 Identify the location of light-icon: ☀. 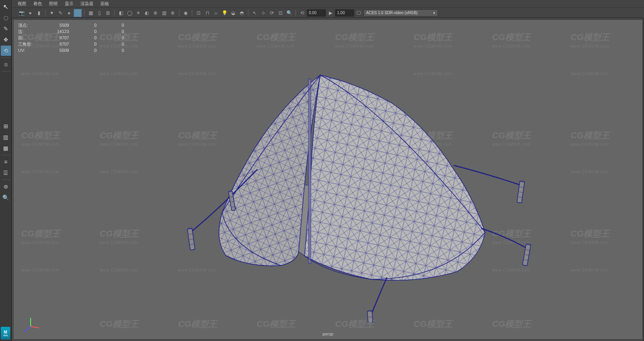
(138, 13).